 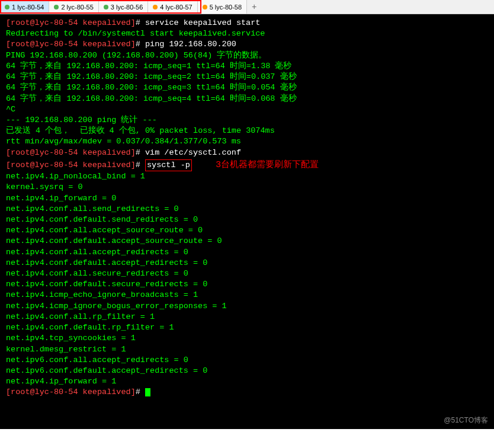 What do you see at coordinates (114, 241) in the screenshot?
I see `output-line: net.ipv4.conf.default.accept_source_rout…` at bounding box center [114, 241].